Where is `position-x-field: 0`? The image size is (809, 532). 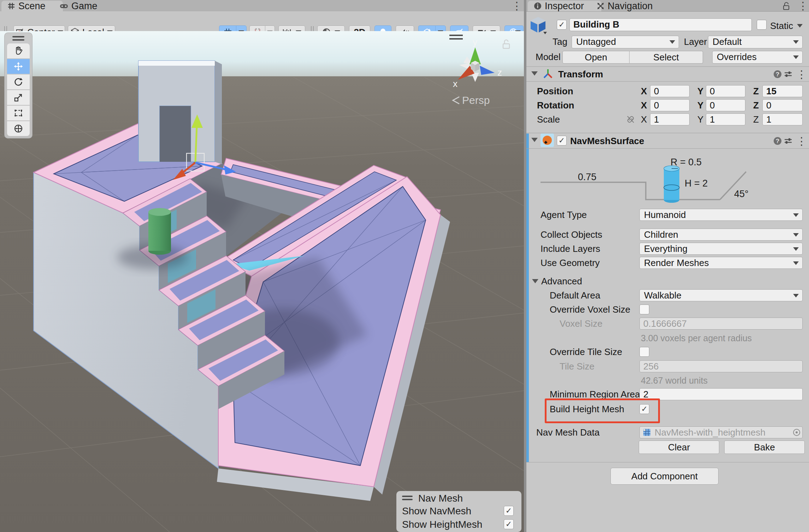
position-x-field: 0 is located at coordinates (670, 91).